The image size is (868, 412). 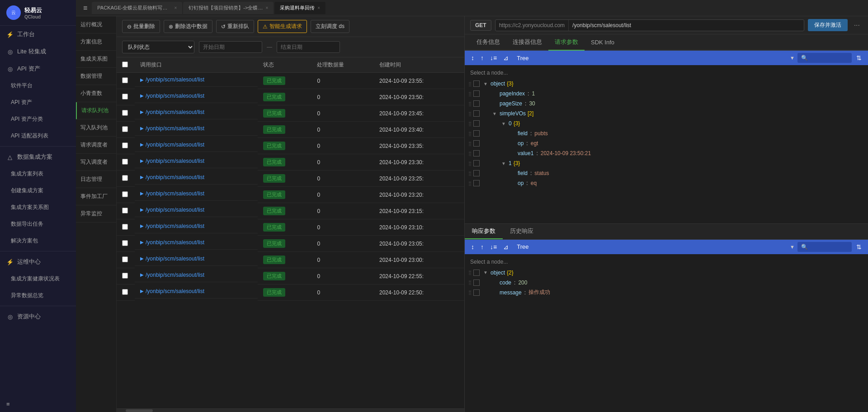 I want to click on tab-dingding: 钉钉报销【项目报销类】->全蝶付款单【研西】 ×, so click(x=228, y=8).